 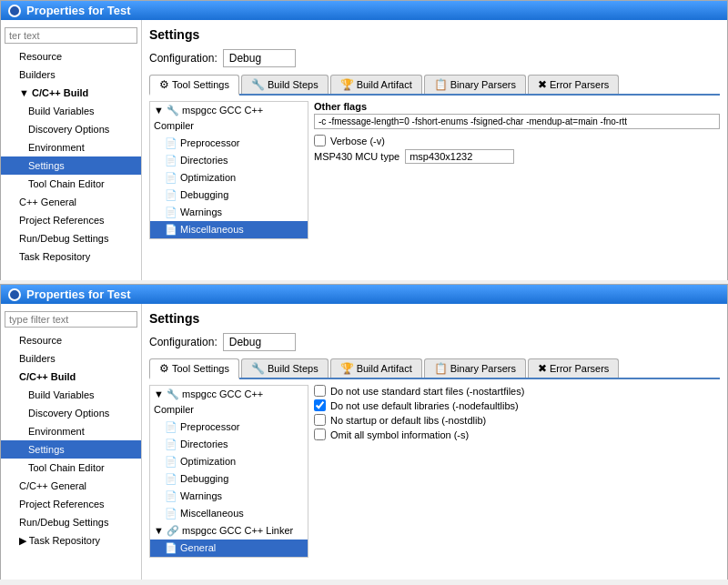 What do you see at coordinates (259, 342) in the screenshot?
I see `bottom-config-value: Debug` at bounding box center [259, 342].